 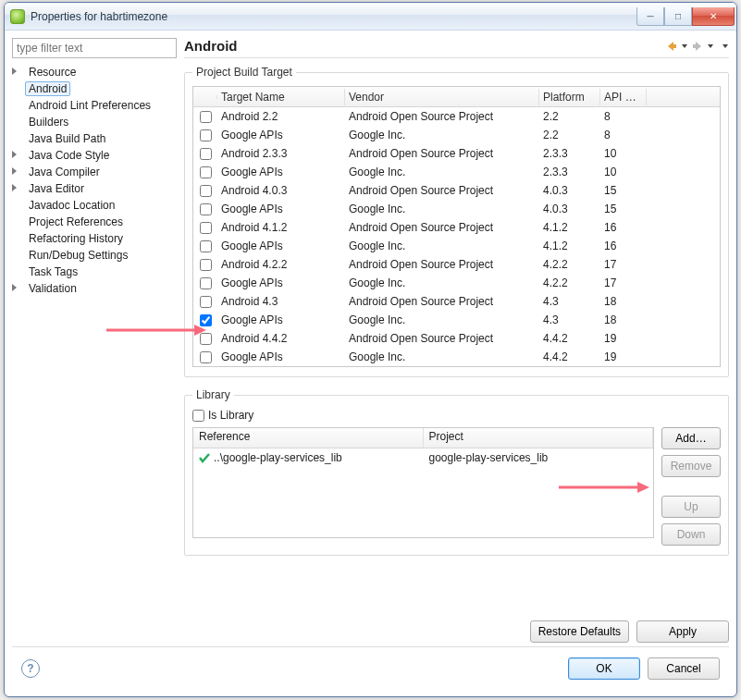 What do you see at coordinates (678, 17) in the screenshot?
I see `maximize-button: □` at bounding box center [678, 17].